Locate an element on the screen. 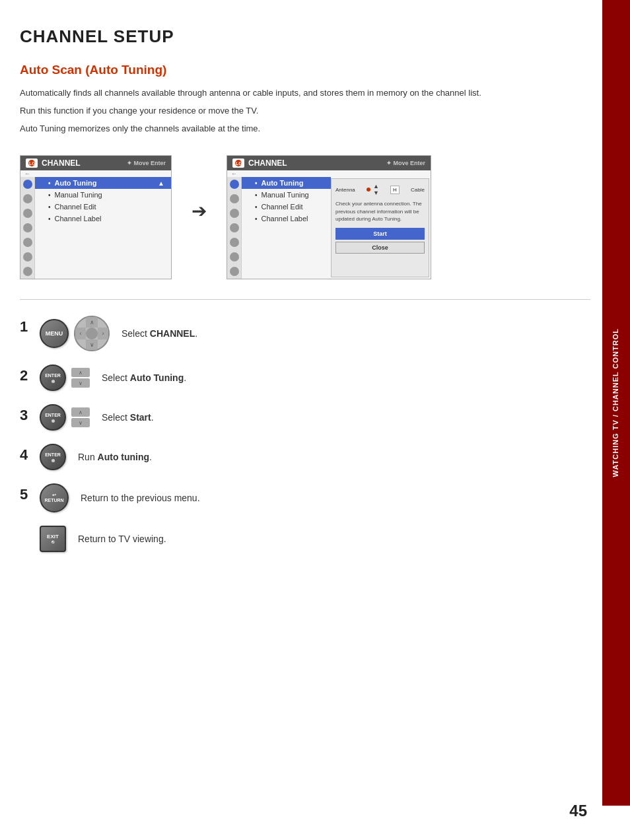  tv-screen-1-nav: ✦ Move Enter is located at coordinates (147, 163).